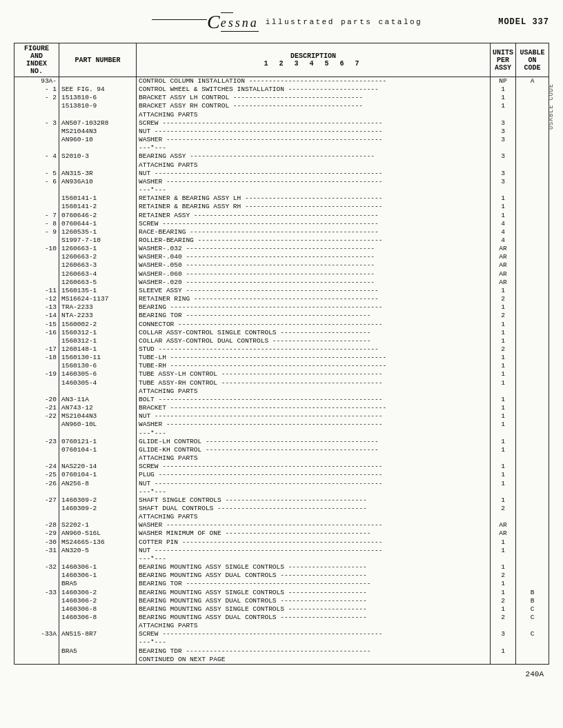  Describe the element at coordinates (37, 333) in the screenshot. I see `cell-figure: -16` at that location.